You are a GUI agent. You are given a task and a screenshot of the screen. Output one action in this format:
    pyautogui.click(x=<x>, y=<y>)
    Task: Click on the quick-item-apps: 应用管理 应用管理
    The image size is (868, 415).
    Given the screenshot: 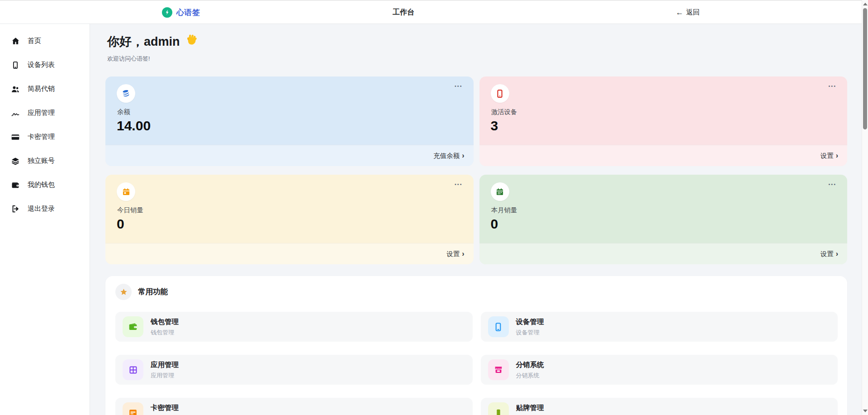 What is the action you would take?
    pyautogui.click(x=294, y=370)
    